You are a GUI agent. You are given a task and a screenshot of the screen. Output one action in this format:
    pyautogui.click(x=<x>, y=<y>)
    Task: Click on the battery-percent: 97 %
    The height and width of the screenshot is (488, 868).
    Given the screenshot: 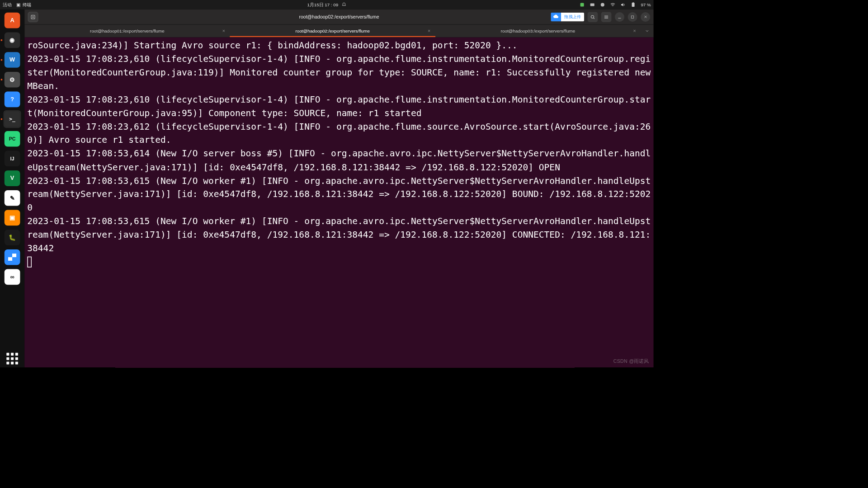 What is the action you would take?
    pyautogui.click(x=646, y=5)
    